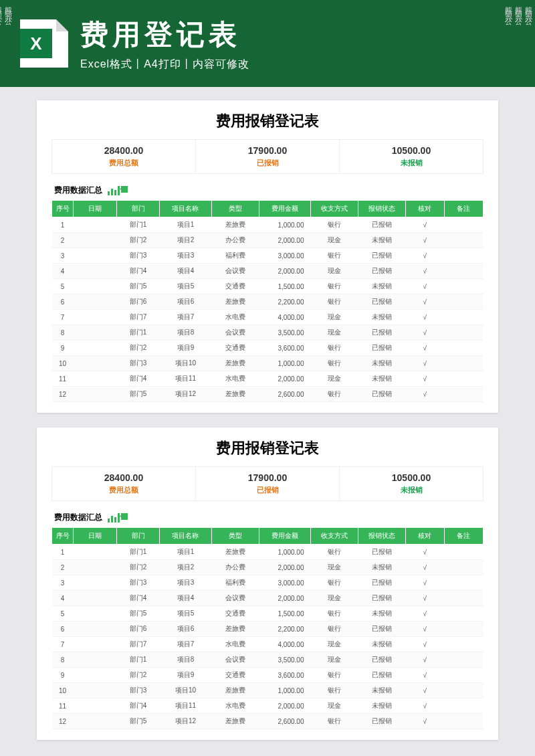  What do you see at coordinates (268, 272) in the screenshot?
I see `table-row: 4部门4项目4会议费2,000.00现金已报销√` at bounding box center [268, 272].